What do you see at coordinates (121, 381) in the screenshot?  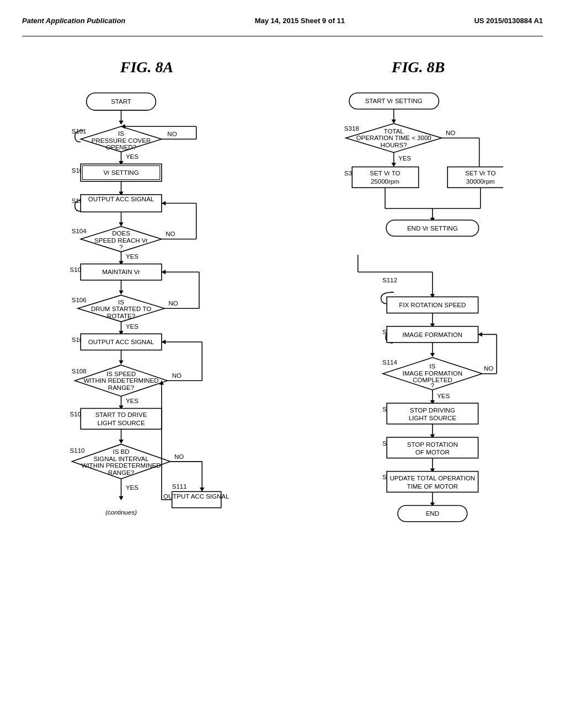 I see `d108-line2: WITHIN REDETERMINED` at bounding box center [121, 381].